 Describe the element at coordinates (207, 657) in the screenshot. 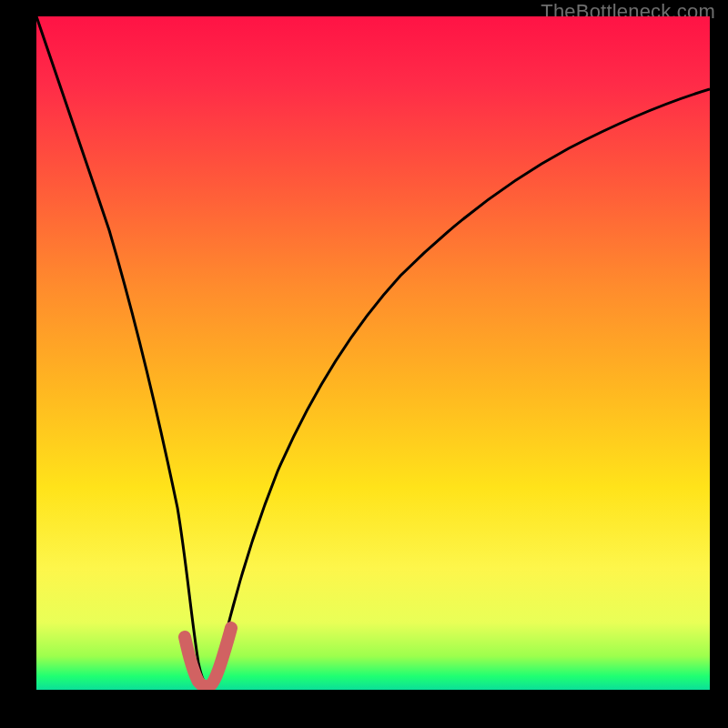

I see `near-optimal-segment` at that location.